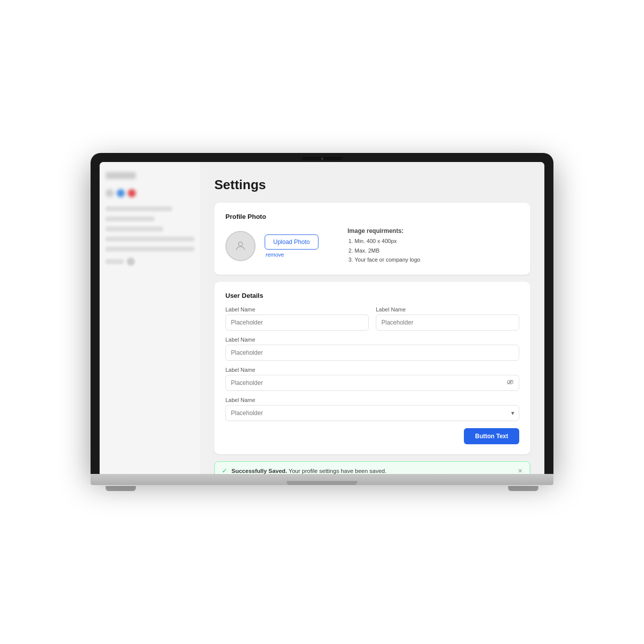  What do you see at coordinates (372, 318) in the screenshot?
I see `form-row-1: Label Name Label Name` at bounding box center [372, 318].